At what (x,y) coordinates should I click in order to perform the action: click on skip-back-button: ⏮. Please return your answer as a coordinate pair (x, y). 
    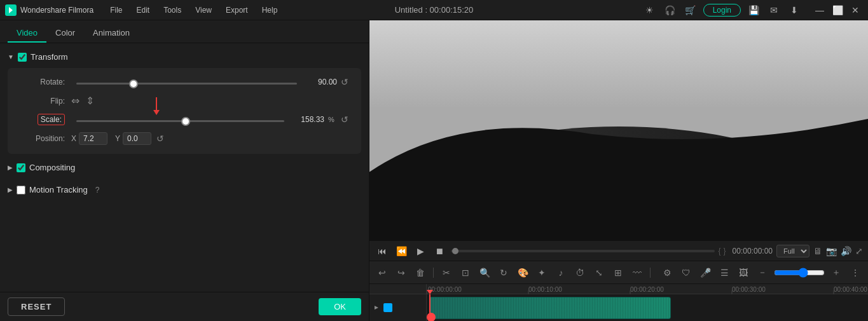
    Looking at the image, I should click on (382, 251).